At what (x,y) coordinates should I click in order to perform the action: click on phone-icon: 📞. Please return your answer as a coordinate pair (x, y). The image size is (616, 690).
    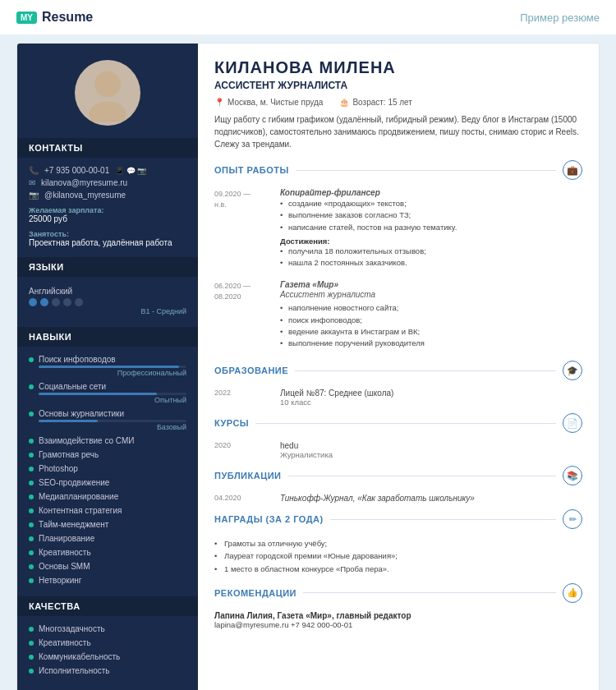
    Looking at the image, I should click on (34, 171).